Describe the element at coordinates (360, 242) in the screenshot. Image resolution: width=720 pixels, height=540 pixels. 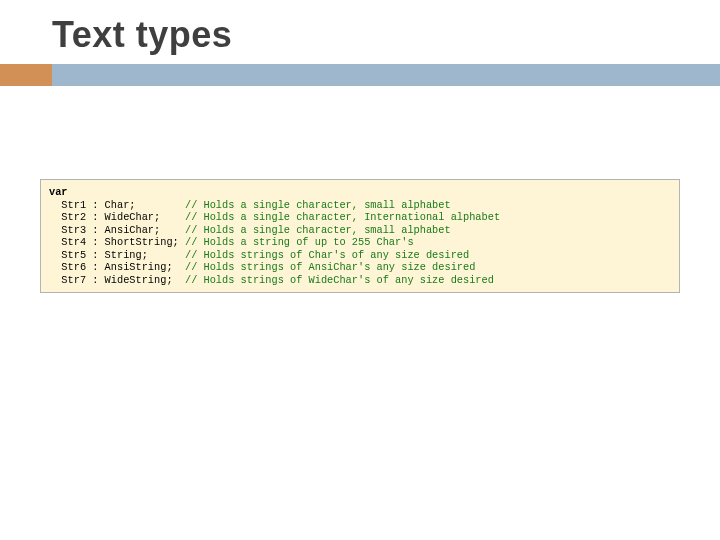
I see `code-line-4: Str4 : ShortString; // Holds a string of…` at that location.